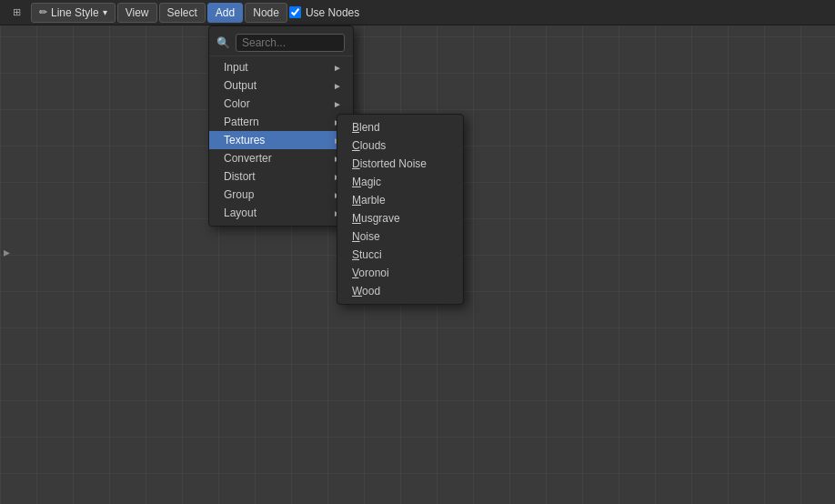 This screenshot has width=835, height=504. What do you see at coordinates (333, 13) in the screenshot?
I see `use-nodes-label: Use Nodes` at bounding box center [333, 13].